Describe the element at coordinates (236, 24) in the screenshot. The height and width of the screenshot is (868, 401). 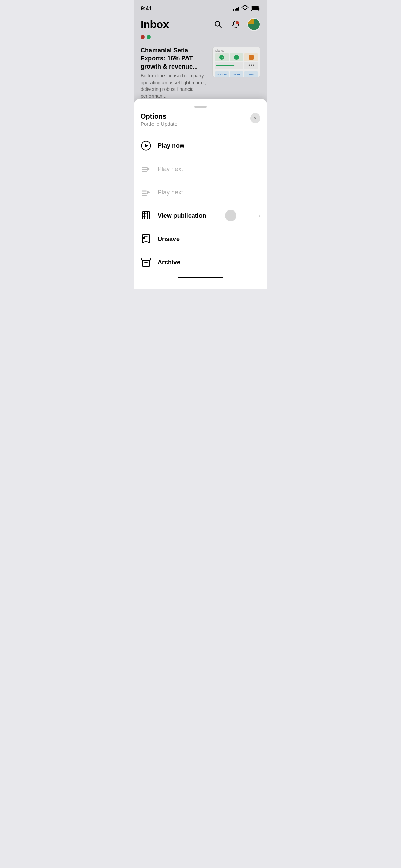
I see `header-action-icons` at that location.